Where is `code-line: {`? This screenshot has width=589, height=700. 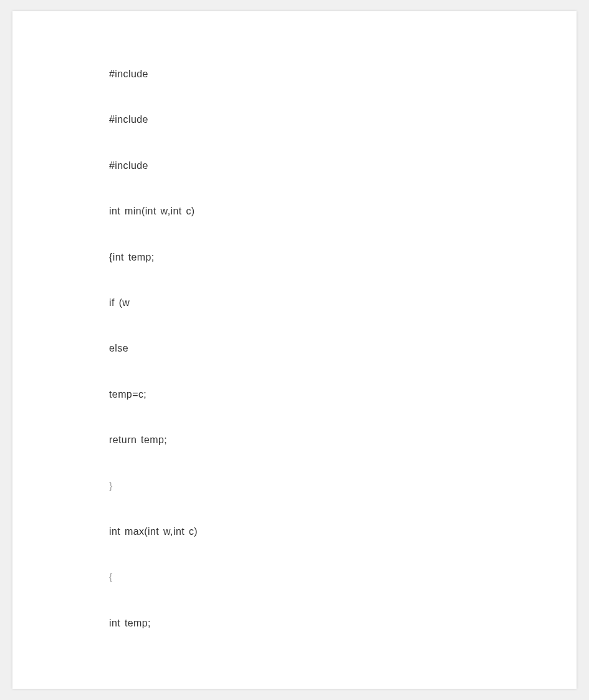
code-line: { is located at coordinates (318, 577).